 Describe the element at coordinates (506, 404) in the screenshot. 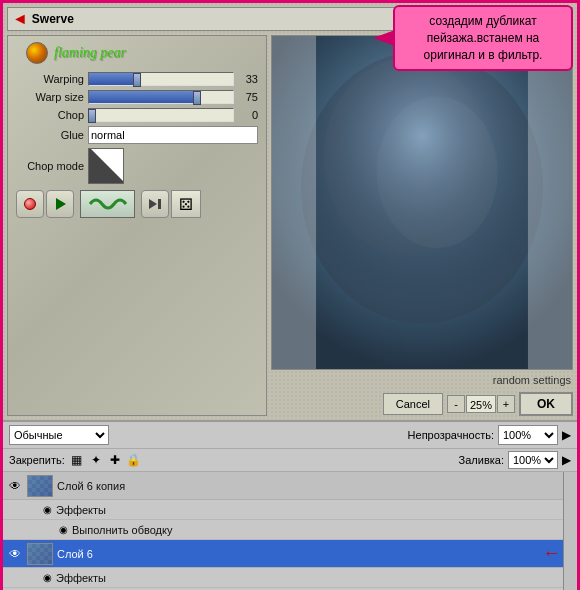

I see `zoom-plus-button: +` at that location.